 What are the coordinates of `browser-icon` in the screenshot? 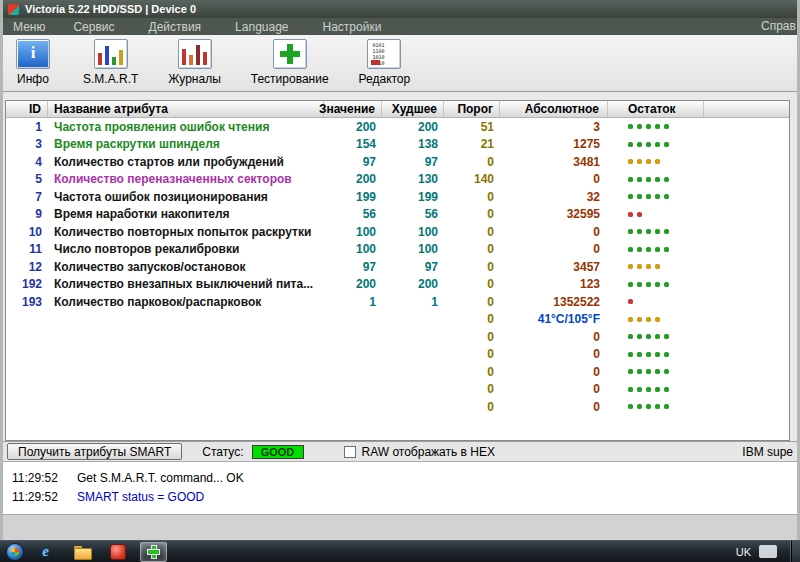 It's located at (46, 552).